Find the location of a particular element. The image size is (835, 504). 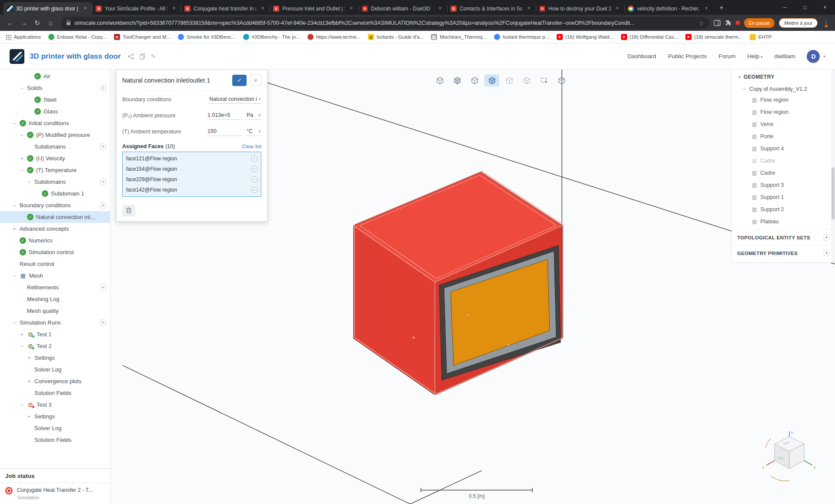

bookmark-smoke-for-3dbenc: Smoke for #3DBenc... is located at coordinates (207, 37).